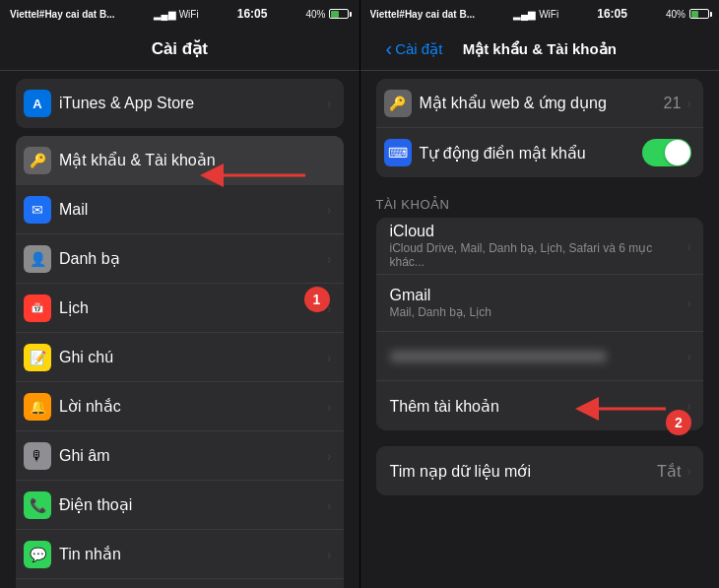  What do you see at coordinates (329, 407) in the screenshot?
I see `chevron-loinhac: ›` at bounding box center [329, 407].